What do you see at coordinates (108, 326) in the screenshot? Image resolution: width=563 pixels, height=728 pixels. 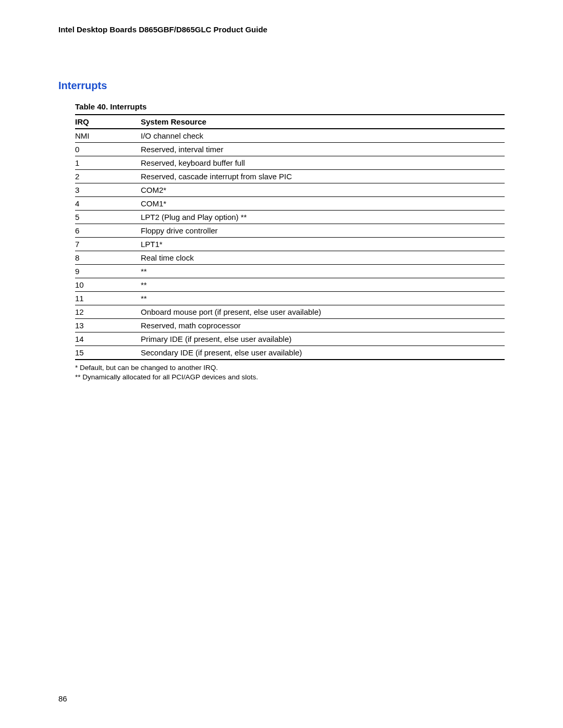 I see `cell-irq: 13` at bounding box center [108, 326].